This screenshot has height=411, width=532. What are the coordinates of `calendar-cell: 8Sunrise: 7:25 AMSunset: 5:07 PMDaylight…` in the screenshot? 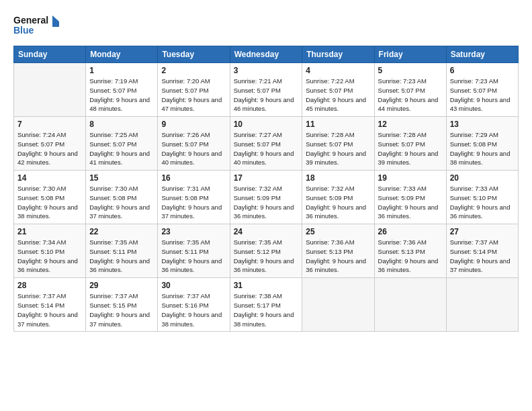 It's located at (122, 144).